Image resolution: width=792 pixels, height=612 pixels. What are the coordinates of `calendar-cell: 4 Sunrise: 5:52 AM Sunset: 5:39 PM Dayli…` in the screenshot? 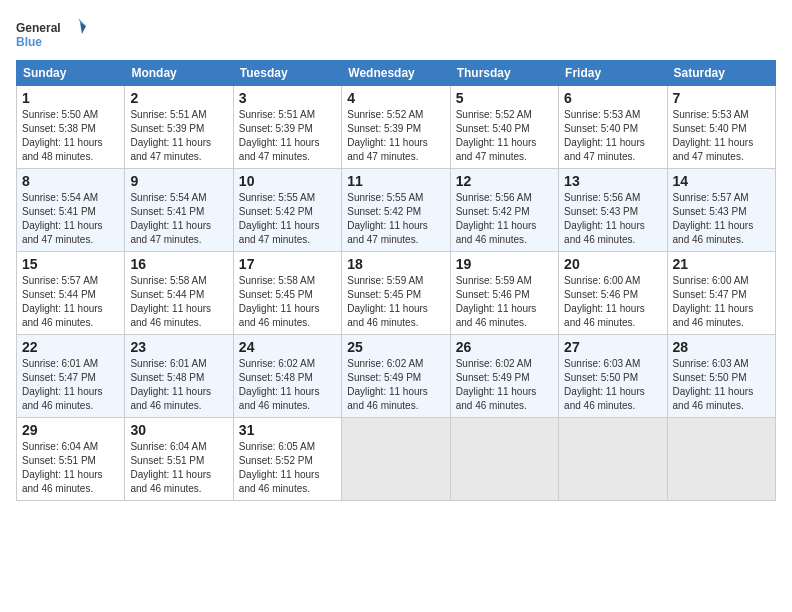 It's located at (396, 128).